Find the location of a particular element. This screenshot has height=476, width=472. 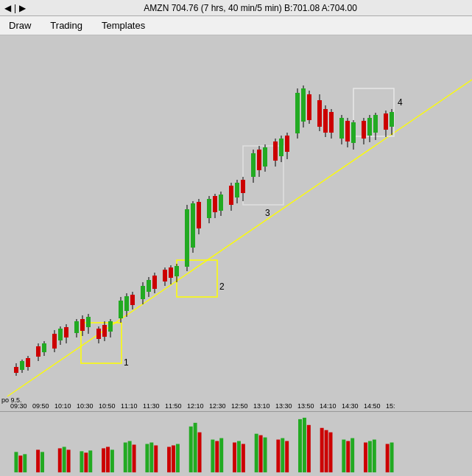

titlebar: ◀ | ▶ AMZN 704.76 (7 hrs, 40 min/5 min) … is located at coordinates (236, 8).